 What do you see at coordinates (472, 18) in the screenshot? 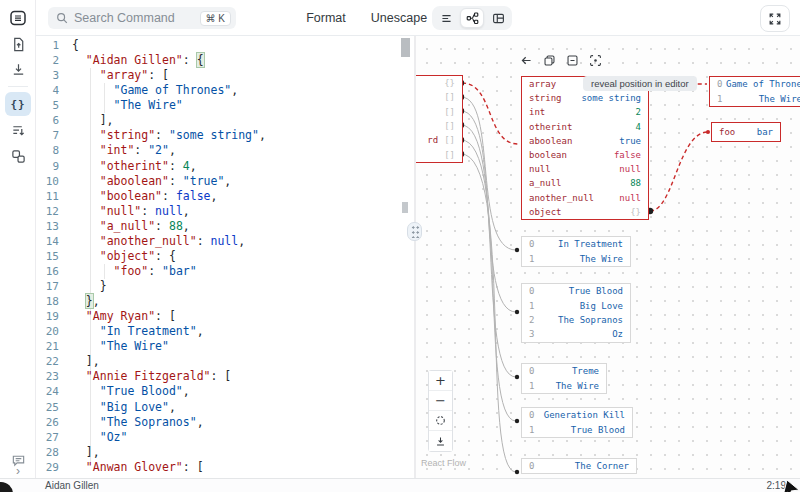
I see `graph-view-icon` at bounding box center [472, 18].